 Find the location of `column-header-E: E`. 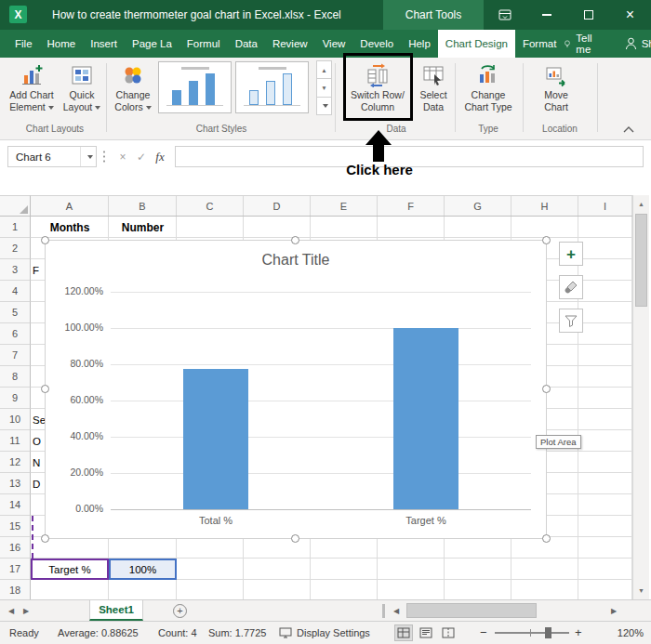

column-header-E: E is located at coordinates (344, 206).